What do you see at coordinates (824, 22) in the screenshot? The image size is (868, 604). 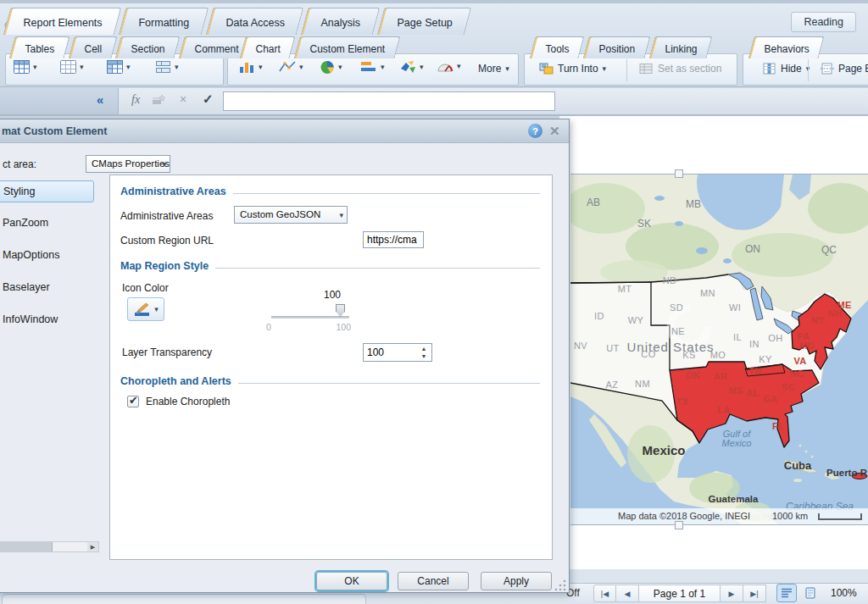 I see `reading-mode-button: Reading` at bounding box center [824, 22].